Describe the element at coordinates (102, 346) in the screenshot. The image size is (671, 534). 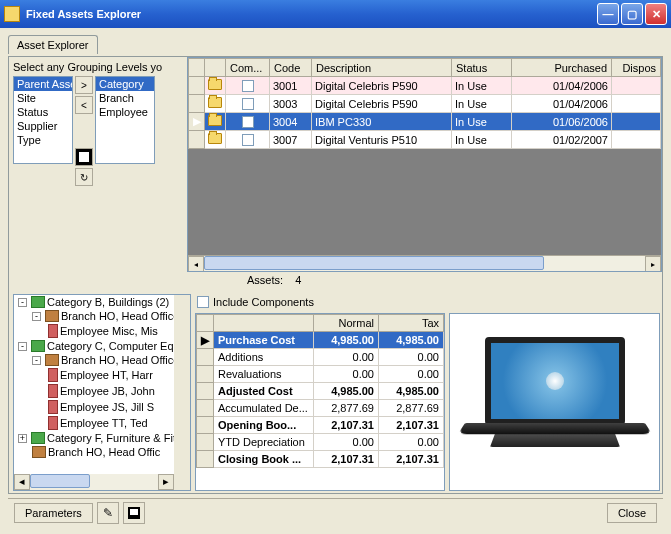
I see `tree-node: -Category C, Computer Equi` at that location.